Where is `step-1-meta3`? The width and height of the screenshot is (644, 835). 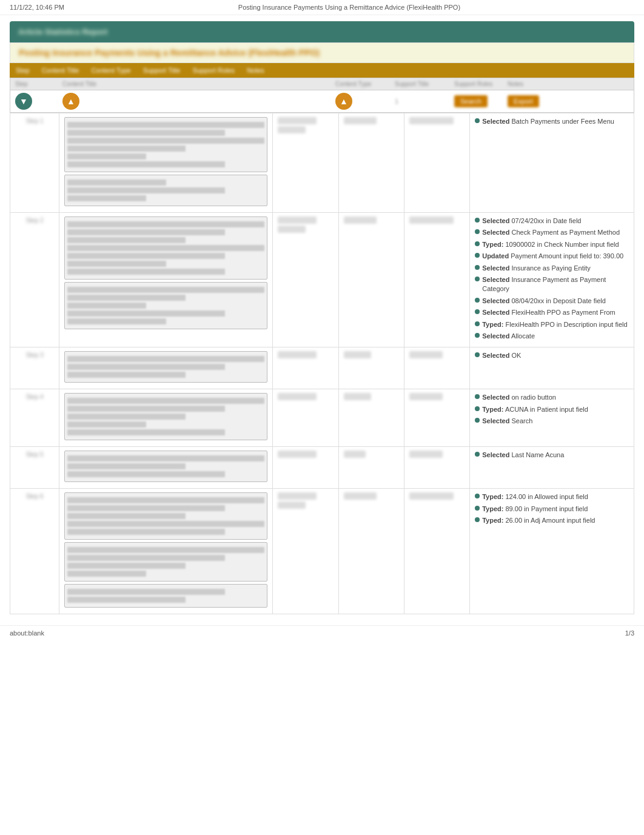
step-1-meta3 is located at coordinates (437, 163).